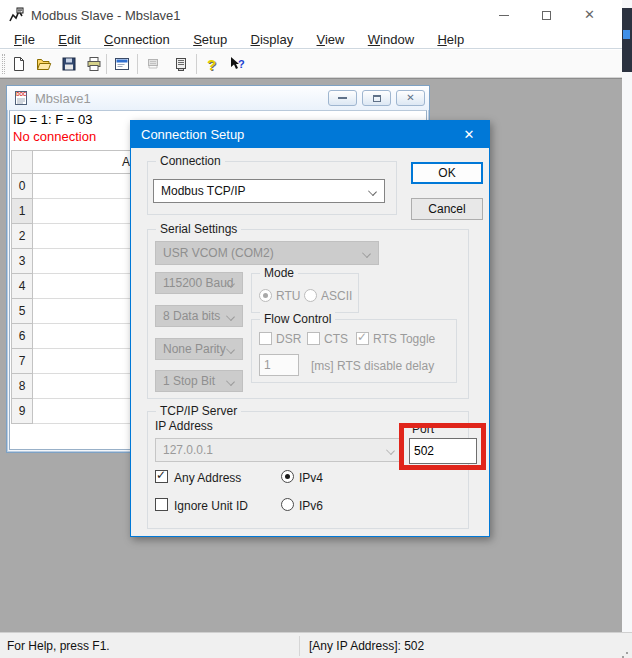 The width and height of the screenshot is (632, 658). I want to click on row-header: 5, so click(22, 312).